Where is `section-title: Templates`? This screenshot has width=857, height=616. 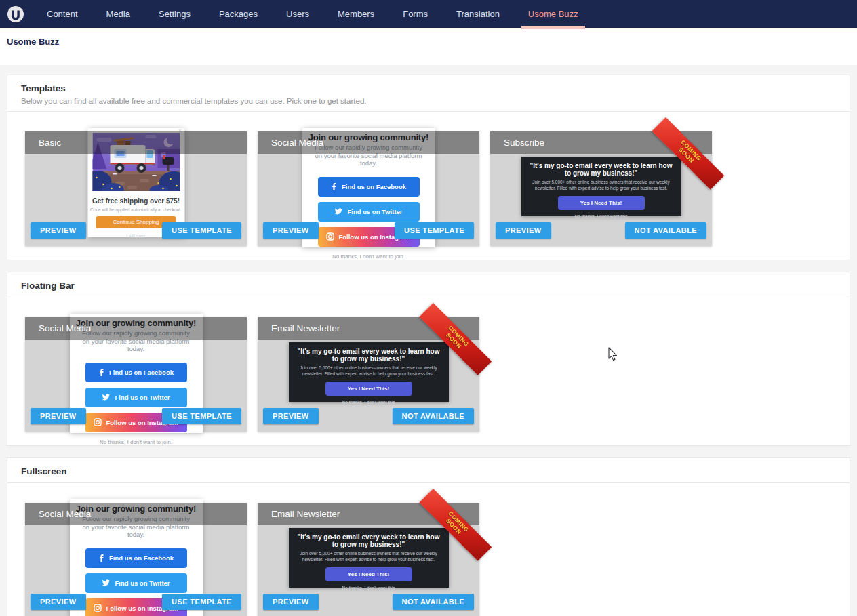 section-title: Templates is located at coordinates (428, 88).